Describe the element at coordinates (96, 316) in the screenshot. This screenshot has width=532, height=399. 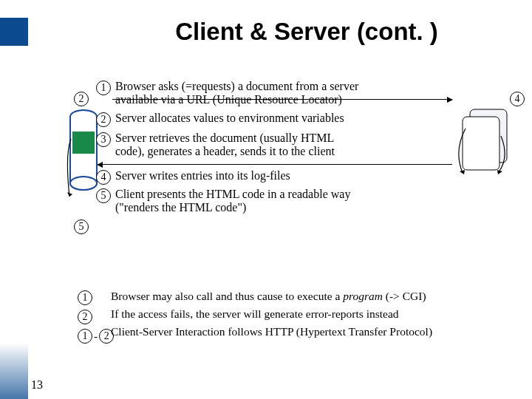
I see `footnote-markers: 1 2 1 - 2` at that location.